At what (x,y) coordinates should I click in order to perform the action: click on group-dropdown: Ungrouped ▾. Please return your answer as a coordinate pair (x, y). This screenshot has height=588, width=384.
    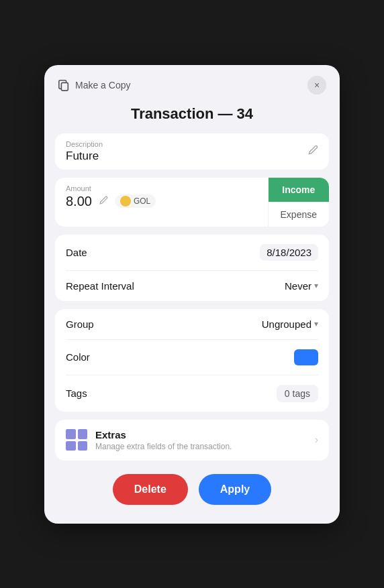
    Looking at the image, I should click on (290, 325).